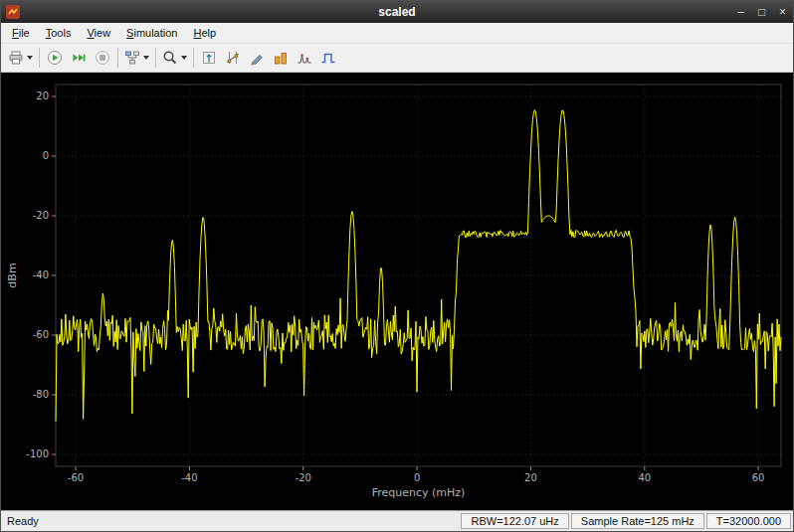 The image size is (794, 532). Describe the element at coordinates (55, 58) in the screenshot. I see `run-button` at that location.